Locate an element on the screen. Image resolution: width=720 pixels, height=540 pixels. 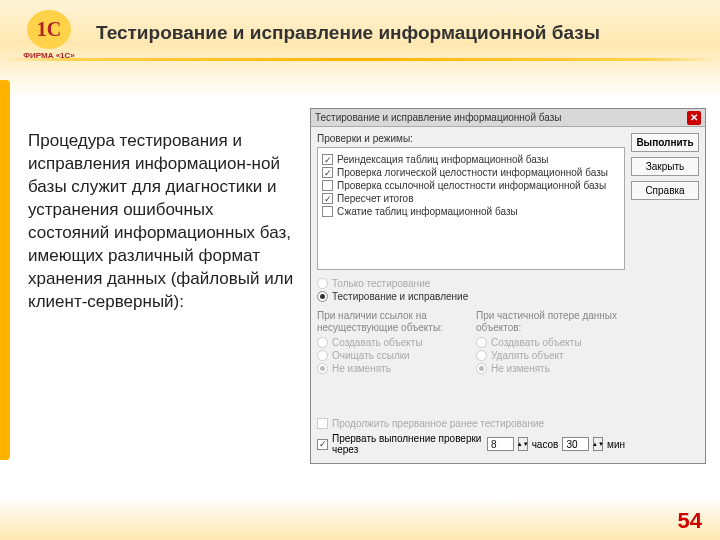
opt-create-objects: Создавать объекты is located at coordinates (392, 342).